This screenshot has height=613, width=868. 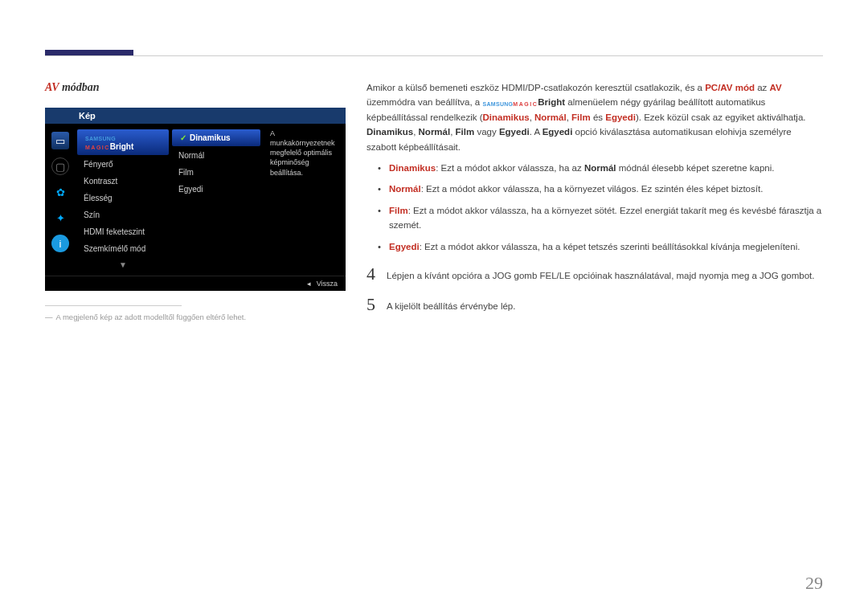 I want to click on list-item: Normál: Ezt a módot akkor válassza, ha a…, so click(x=595, y=189).